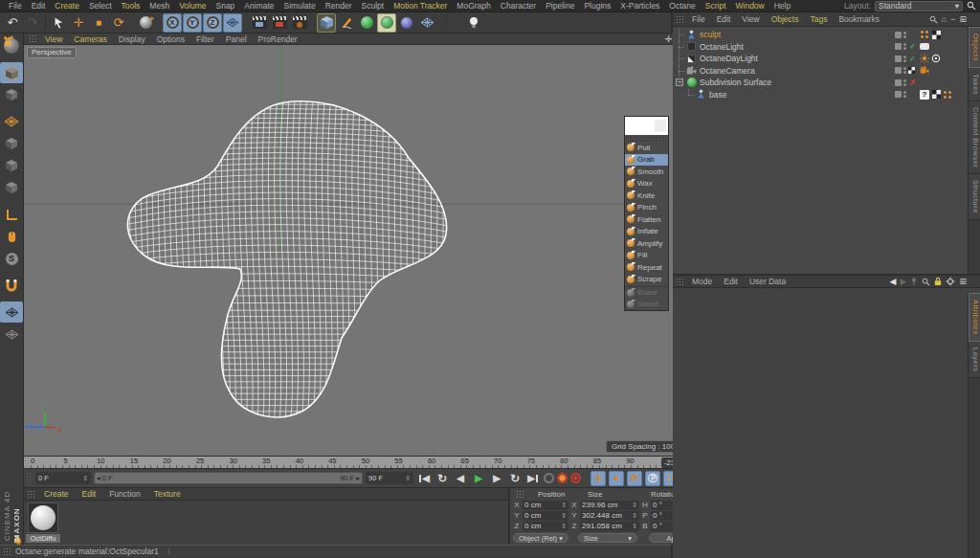 The image size is (980, 558). What do you see at coordinates (681, 6) in the screenshot?
I see `menu-item: Octane` at bounding box center [681, 6].